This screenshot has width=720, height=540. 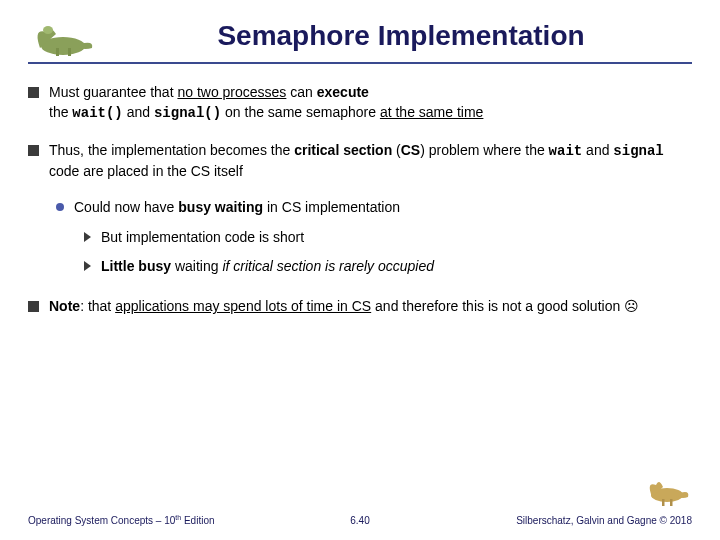 I want to click on text: in CS implementation, so click(x=332, y=207).